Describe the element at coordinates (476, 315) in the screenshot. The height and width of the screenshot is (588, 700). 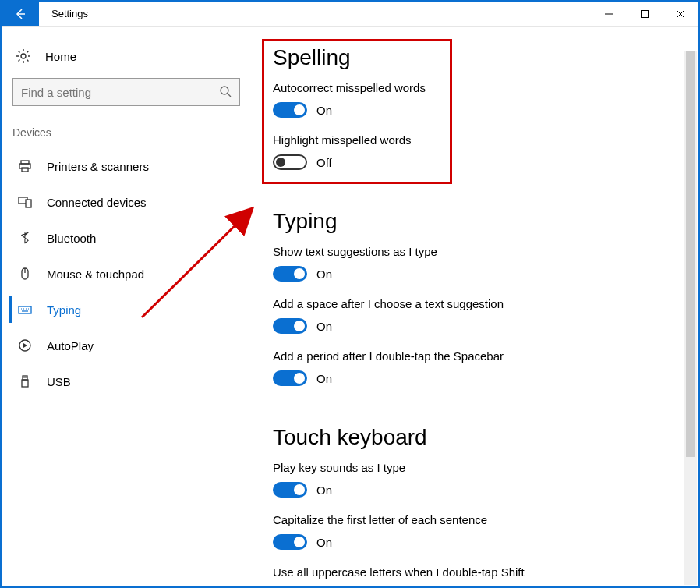
I see `setting-add-space: Add a space after I choose a text sugges…` at that location.